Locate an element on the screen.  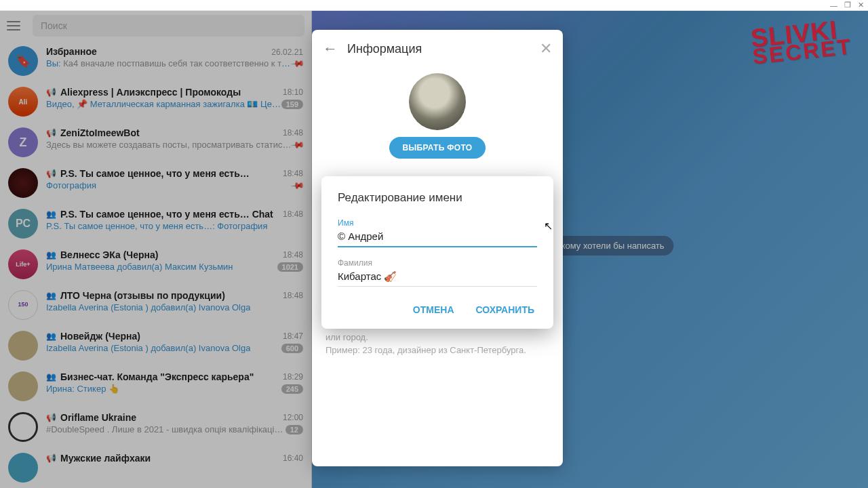
name-label: Имя is located at coordinates (437, 223).